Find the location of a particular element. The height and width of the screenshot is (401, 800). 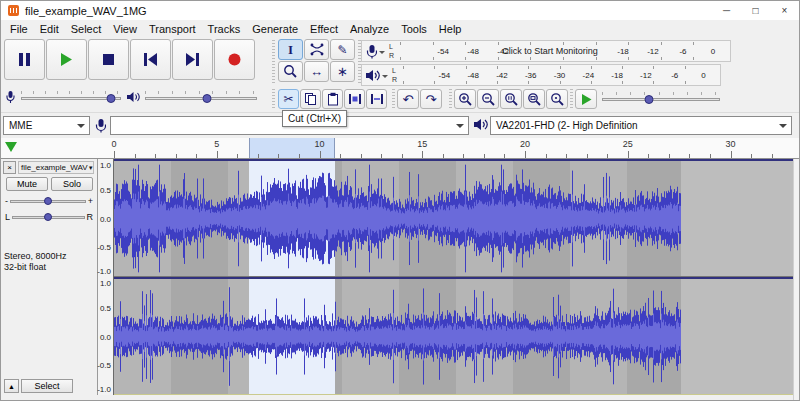

menu-item-edit: Edit is located at coordinates (50, 29).